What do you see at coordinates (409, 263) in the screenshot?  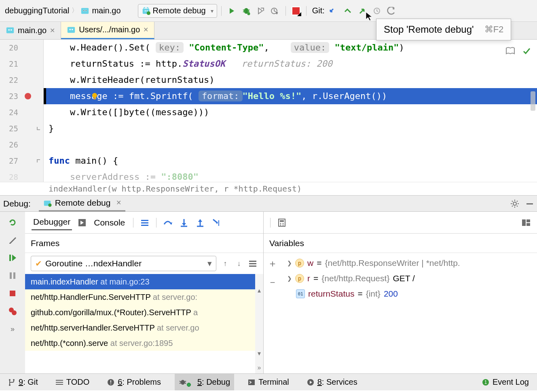 I see `variable-row: ❯ p w = {net/http.ResponseWriter | *net/…` at bounding box center [409, 263].